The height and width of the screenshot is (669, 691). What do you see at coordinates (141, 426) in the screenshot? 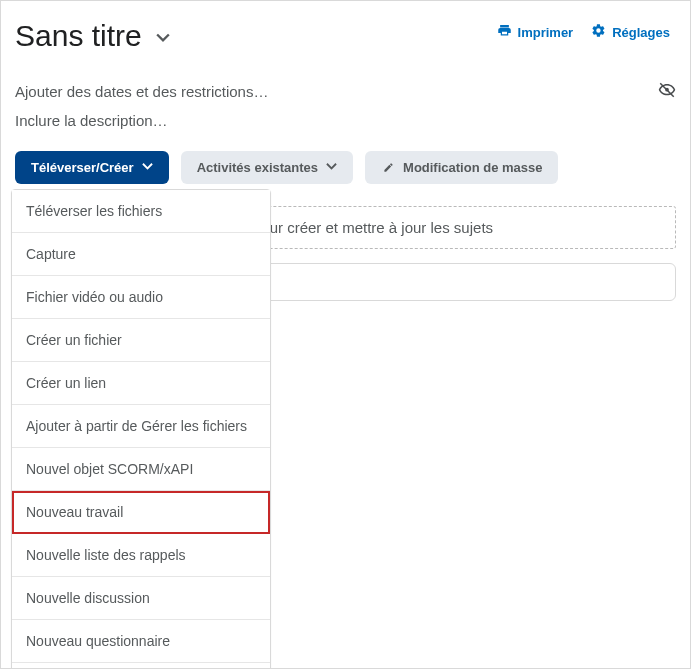
I see `upload-menu-item: Ajouter à partir de Gérer les fichiers` at bounding box center [141, 426].